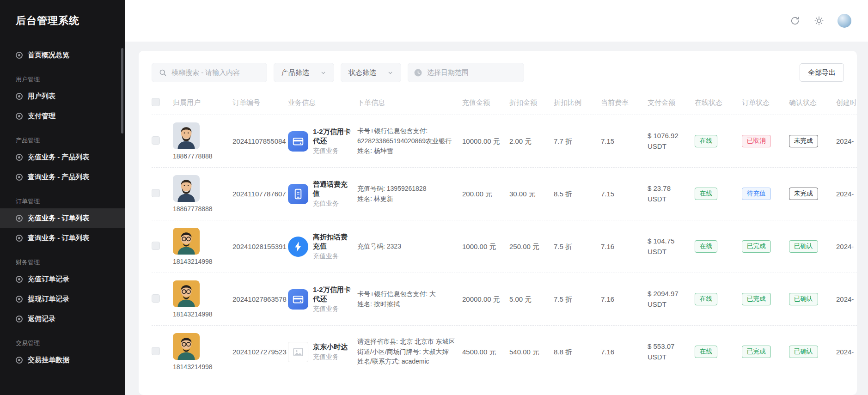  I want to click on user-avatar-image, so click(186, 241).